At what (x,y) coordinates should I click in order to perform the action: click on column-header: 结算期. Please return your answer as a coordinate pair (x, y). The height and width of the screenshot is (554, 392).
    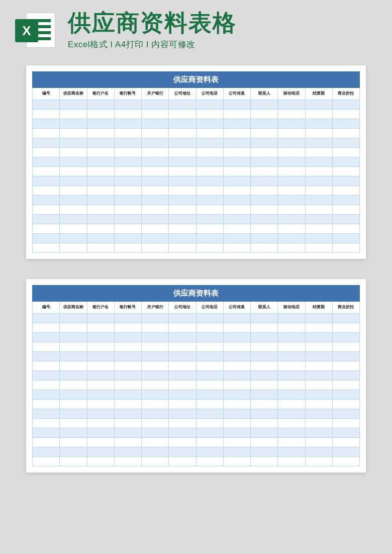
    Looking at the image, I should click on (319, 307).